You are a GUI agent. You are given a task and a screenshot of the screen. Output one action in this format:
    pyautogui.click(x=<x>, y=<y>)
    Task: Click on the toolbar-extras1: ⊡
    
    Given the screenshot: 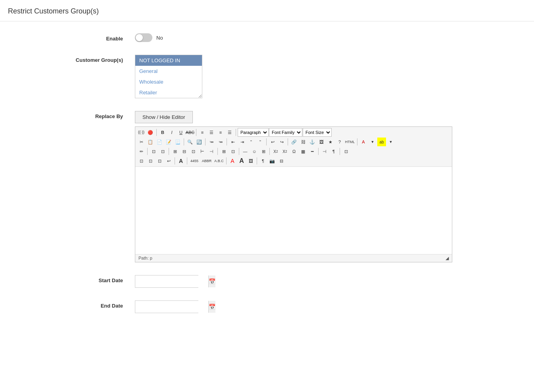 What is the action you would take?
    pyautogui.click(x=141, y=161)
    